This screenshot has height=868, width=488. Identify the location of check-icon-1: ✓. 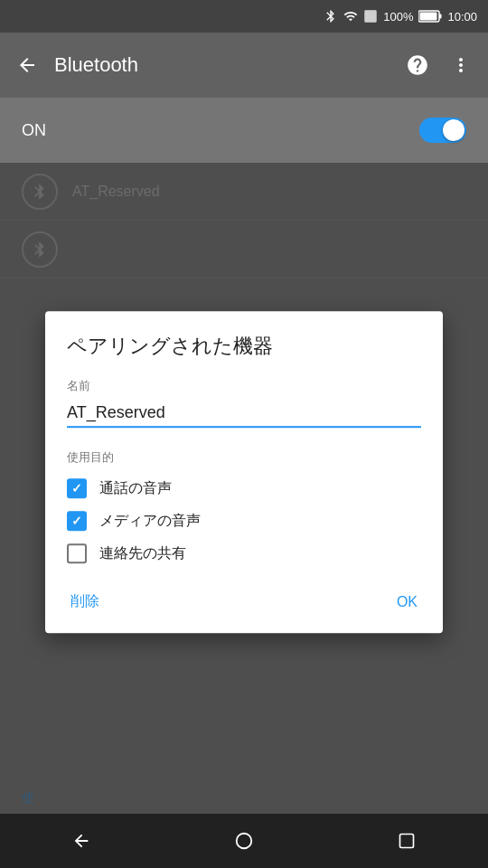
(77, 488).